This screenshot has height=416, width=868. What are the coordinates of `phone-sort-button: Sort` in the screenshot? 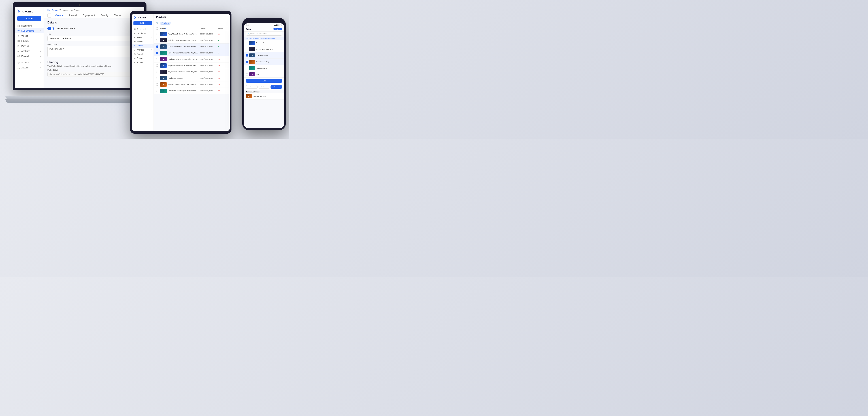 It's located at (252, 87).